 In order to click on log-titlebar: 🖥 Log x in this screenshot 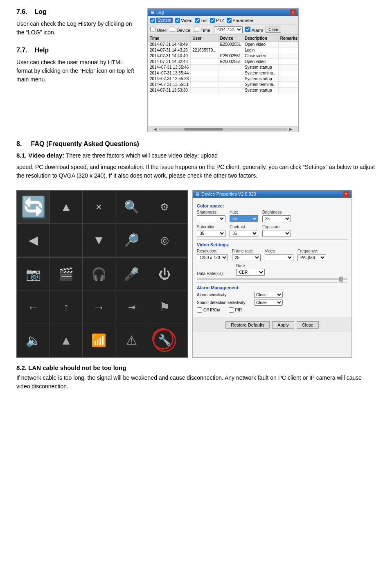, I will do `click(223, 12)`.